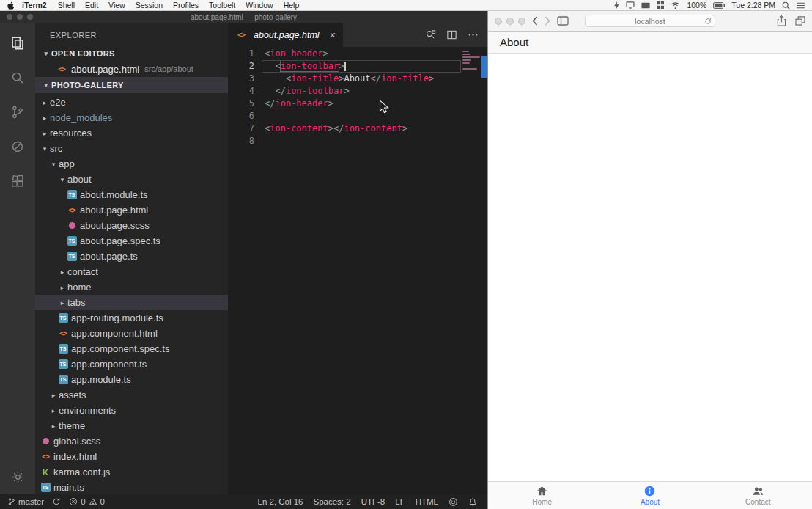 This screenshot has height=509, width=812. Describe the element at coordinates (344, 116) in the screenshot. I see `code-line-6: 6` at that location.